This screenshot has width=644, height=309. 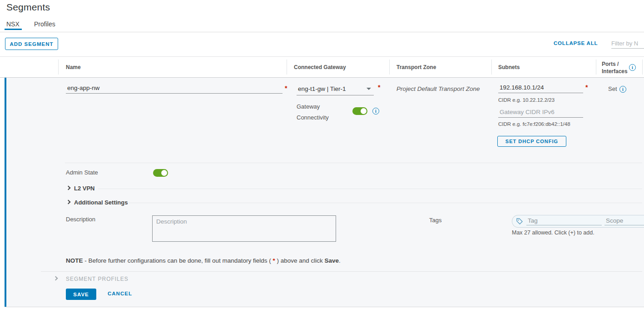 What do you see at coordinates (161, 173) in the screenshot?
I see `admin-state-toggle` at bounding box center [161, 173].